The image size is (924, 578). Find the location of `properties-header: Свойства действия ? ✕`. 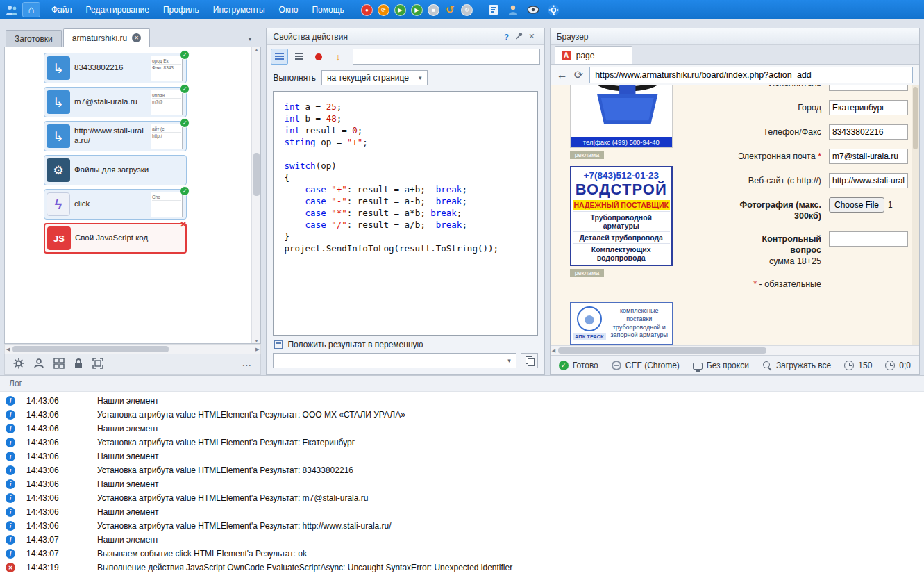

properties-header: Свойства действия ? ✕ is located at coordinates (405, 37).